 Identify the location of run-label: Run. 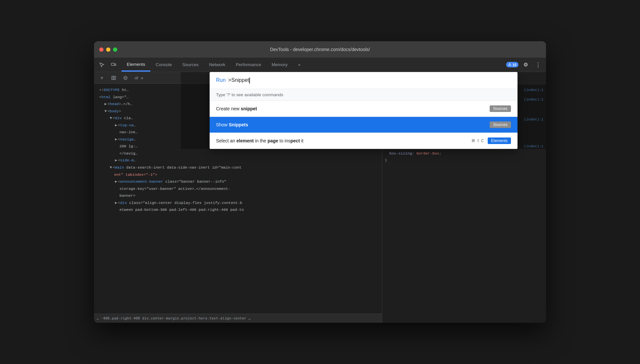
(221, 80).